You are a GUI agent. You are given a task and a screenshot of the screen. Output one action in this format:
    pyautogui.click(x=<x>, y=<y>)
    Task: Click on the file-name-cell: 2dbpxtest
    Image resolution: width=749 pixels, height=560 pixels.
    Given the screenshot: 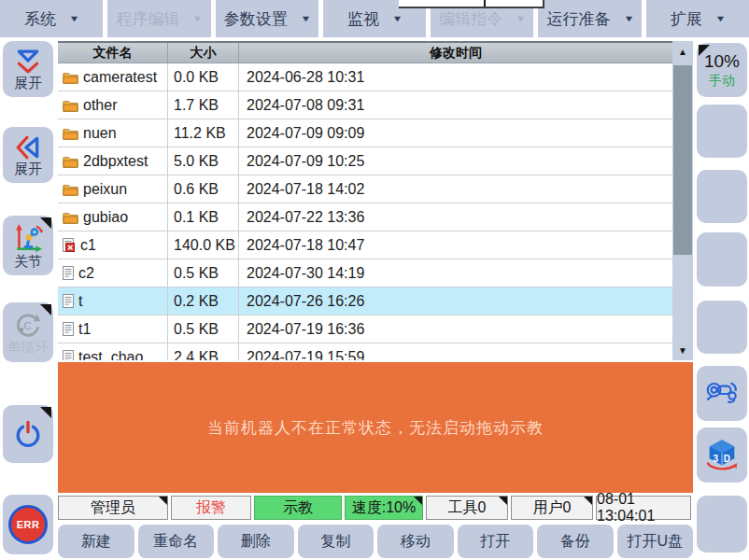 What is the action you would take?
    pyautogui.click(x=113, y=161)
    